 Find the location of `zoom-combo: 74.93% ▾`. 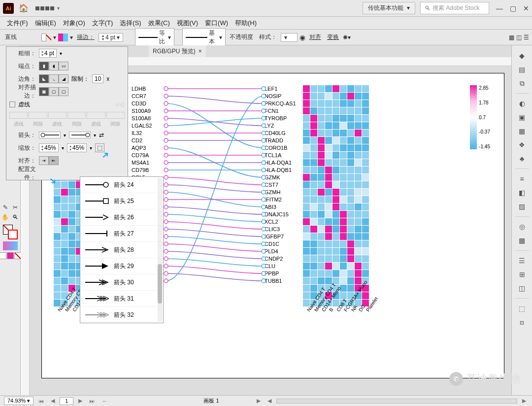

zoom-combo: 74.93% ▾ is located at coordinates (19, 401).